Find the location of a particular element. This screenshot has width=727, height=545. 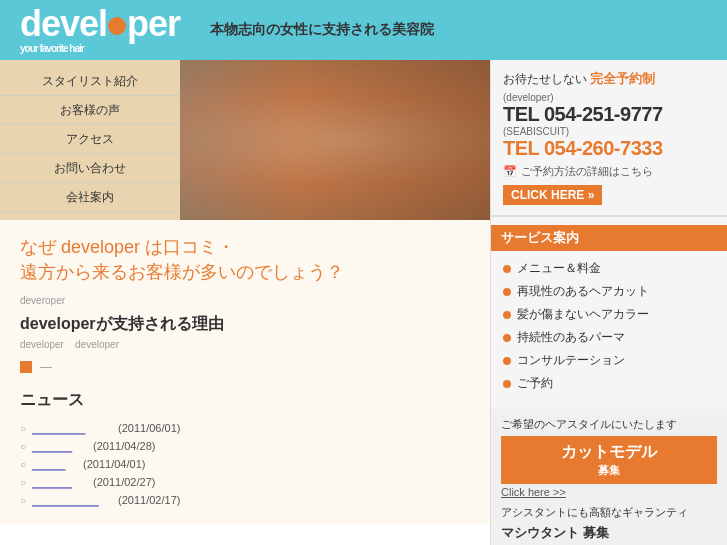

service-label: 髪が傷まないヘアカラー is located at coordinates (583, 314).